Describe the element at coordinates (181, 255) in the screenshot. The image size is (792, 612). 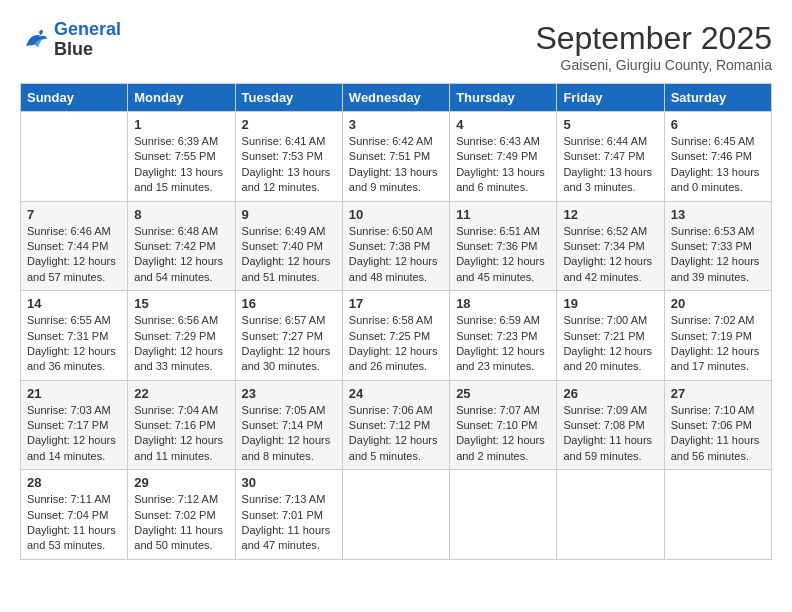
I see `cell-info: Sunrise: 6:48 AM Sunset: 7:42 PM Dayligh…` at that location.